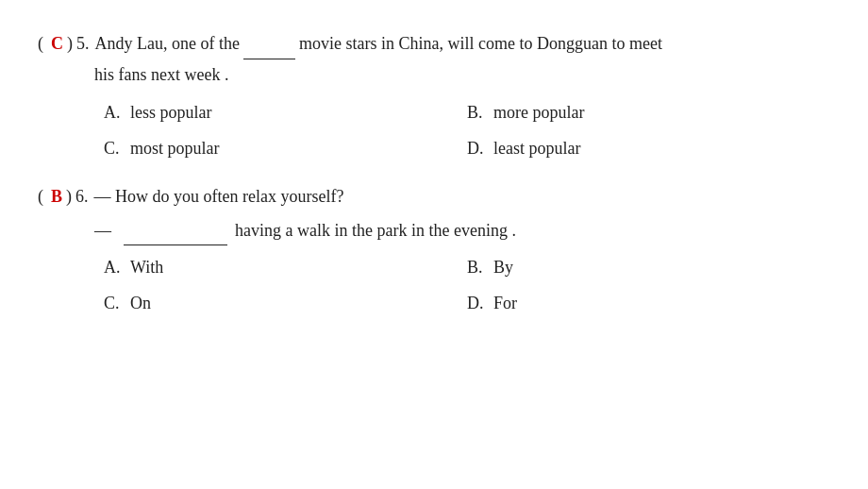 The width and height of the screenshot is (868, 489). I want to click on q6-answer: B, so click(57, 196).